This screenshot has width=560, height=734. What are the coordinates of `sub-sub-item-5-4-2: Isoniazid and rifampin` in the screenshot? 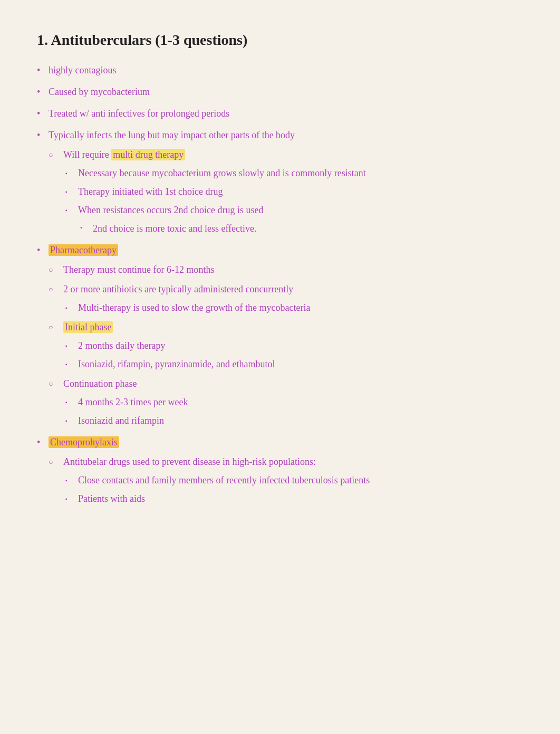 It's located at (293, 421).